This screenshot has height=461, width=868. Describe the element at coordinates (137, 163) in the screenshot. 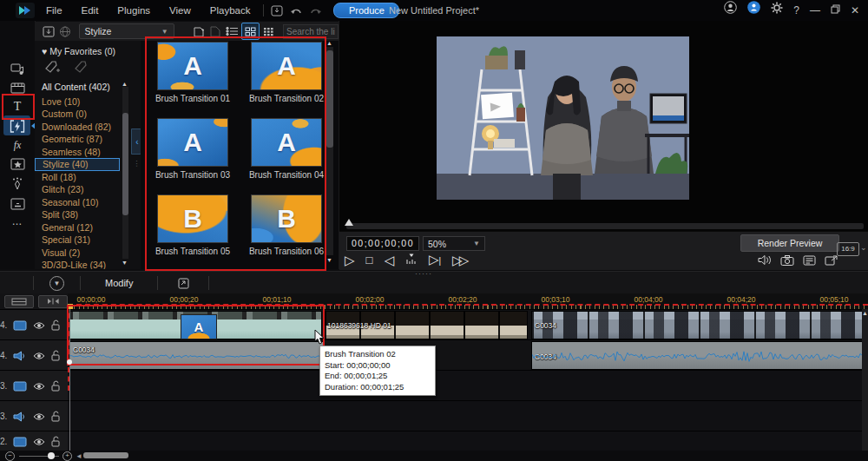

I see `panel-drag-handle: ⋯` at that location.